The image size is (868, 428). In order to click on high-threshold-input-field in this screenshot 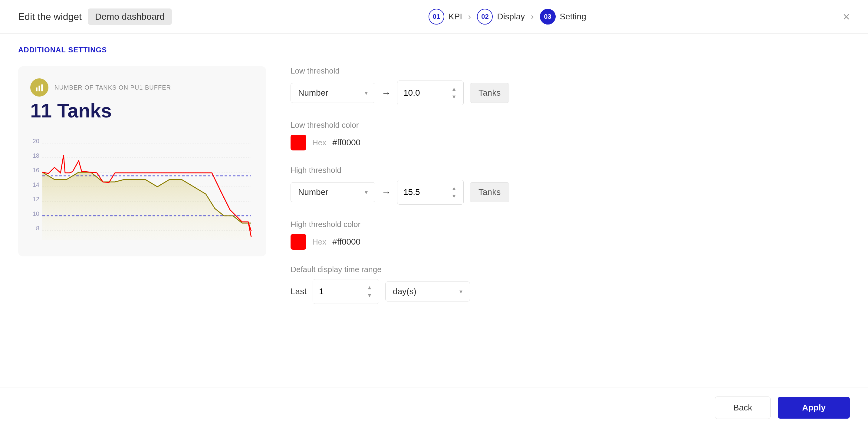, I will do `click(423, 192)`.